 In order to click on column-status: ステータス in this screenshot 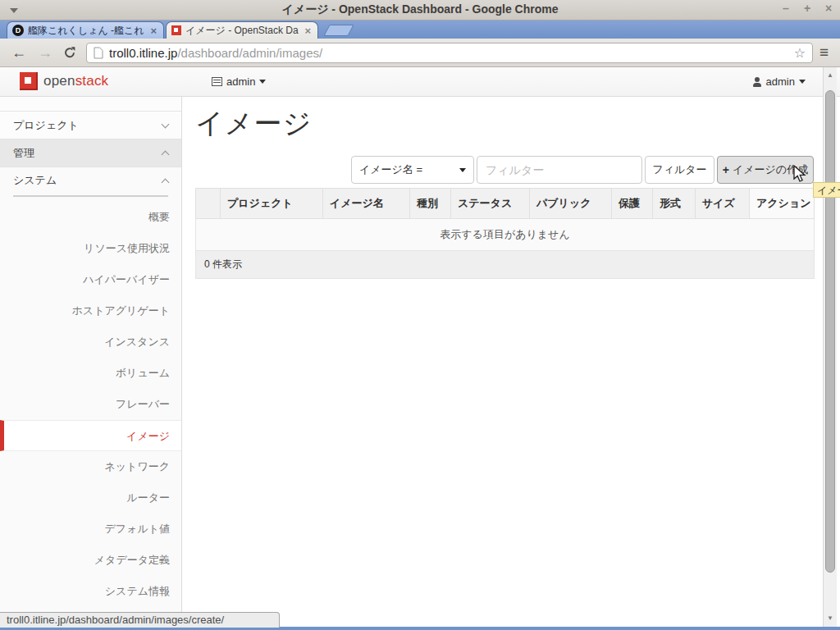, I will do `click(491, 203)`.